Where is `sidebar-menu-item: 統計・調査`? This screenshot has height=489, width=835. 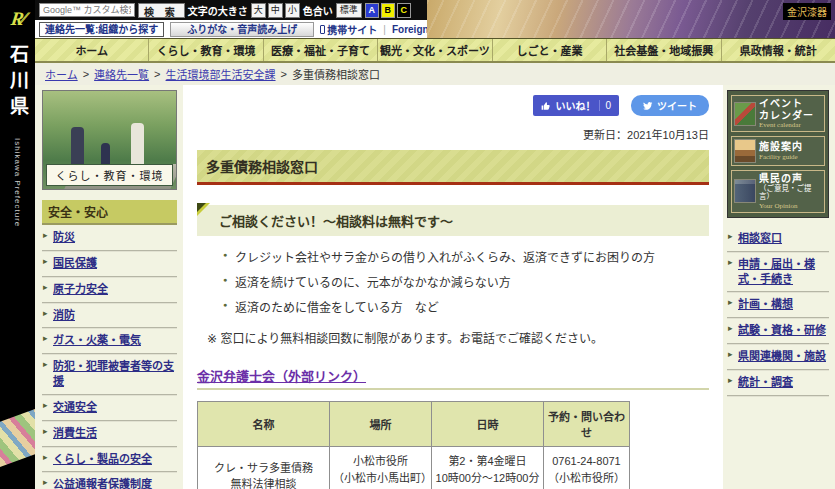
sidebar-menu-item: 統計・調査 is located at coordinates (778, 383).